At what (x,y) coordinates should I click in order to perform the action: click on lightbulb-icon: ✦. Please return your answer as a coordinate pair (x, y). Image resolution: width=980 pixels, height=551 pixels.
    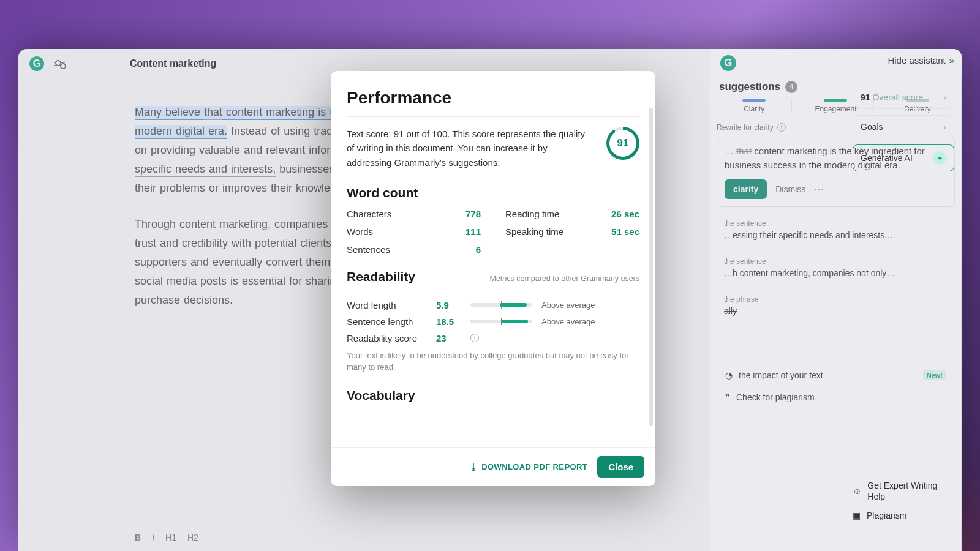
    Looking at the image, I should click on (940, 158).